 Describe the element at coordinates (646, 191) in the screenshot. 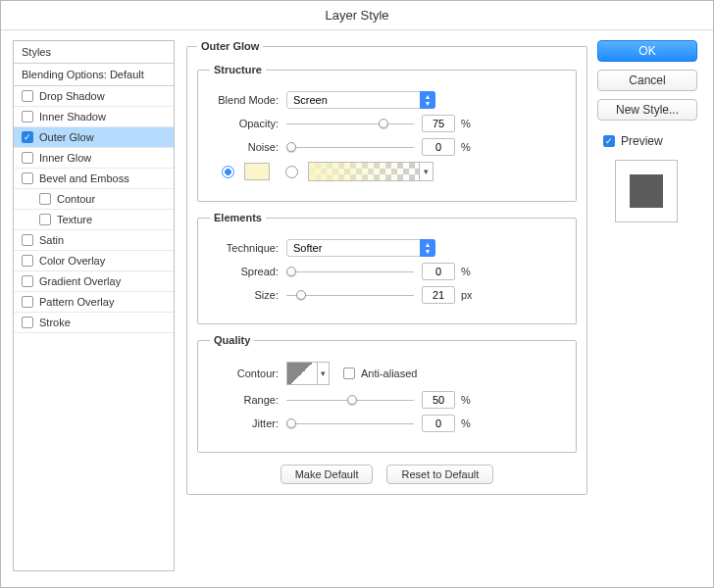

I see `preview-box` at that location.